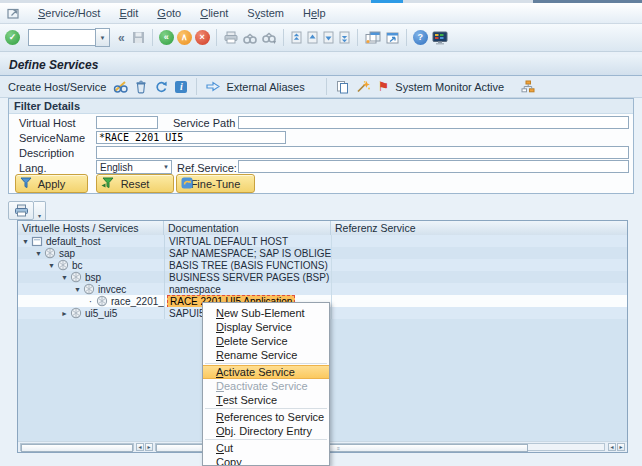 The height and width of the screenshot is (466, 642). What do you see at coordinates (420, 38) in the screenshot?
I see `help-icon: ?` at bounding box center [420, 38].